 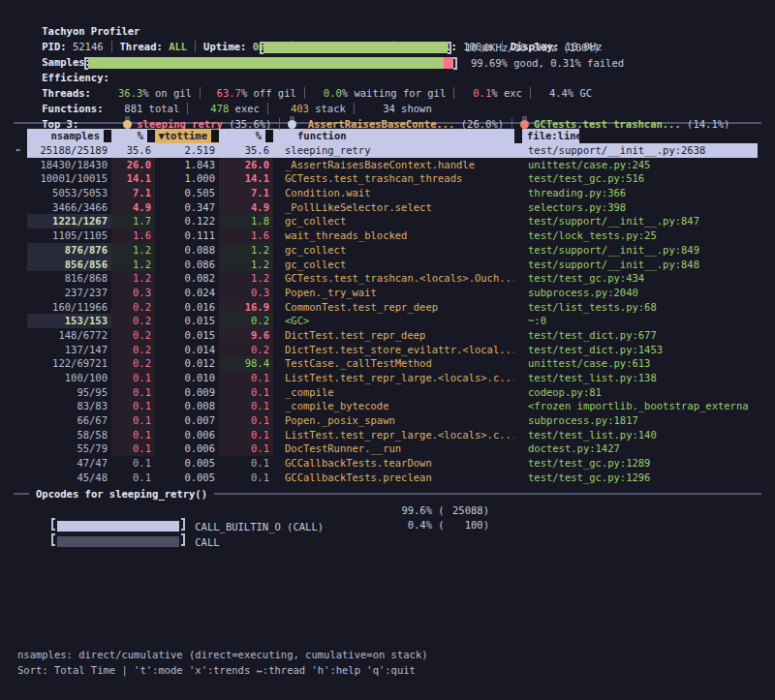 I want to click on table-row: ► 58/58 0.1 0.006 0.1 ListTest.test_repr…, so click(x=392, y=436).